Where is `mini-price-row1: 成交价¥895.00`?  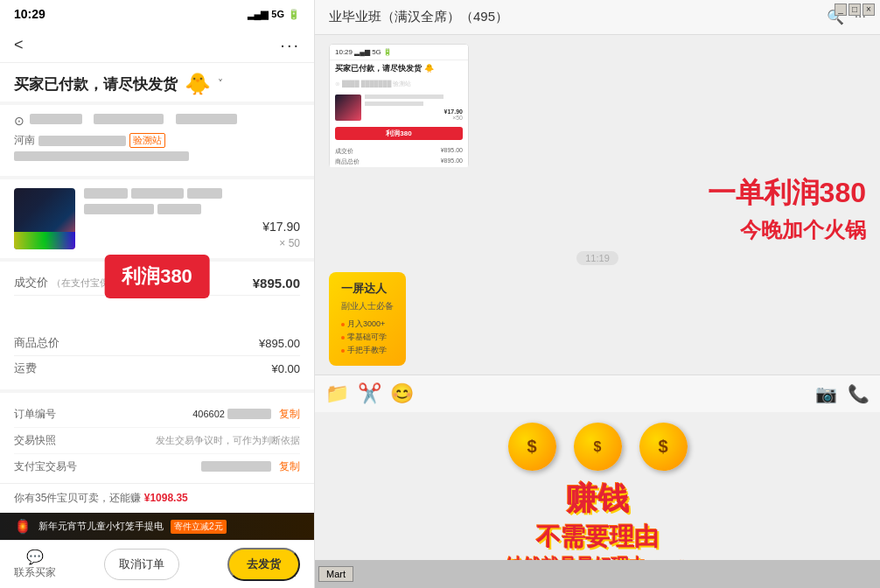 mini-price-row1: 成交价¥895.00 is located at coordinates (399, 151).